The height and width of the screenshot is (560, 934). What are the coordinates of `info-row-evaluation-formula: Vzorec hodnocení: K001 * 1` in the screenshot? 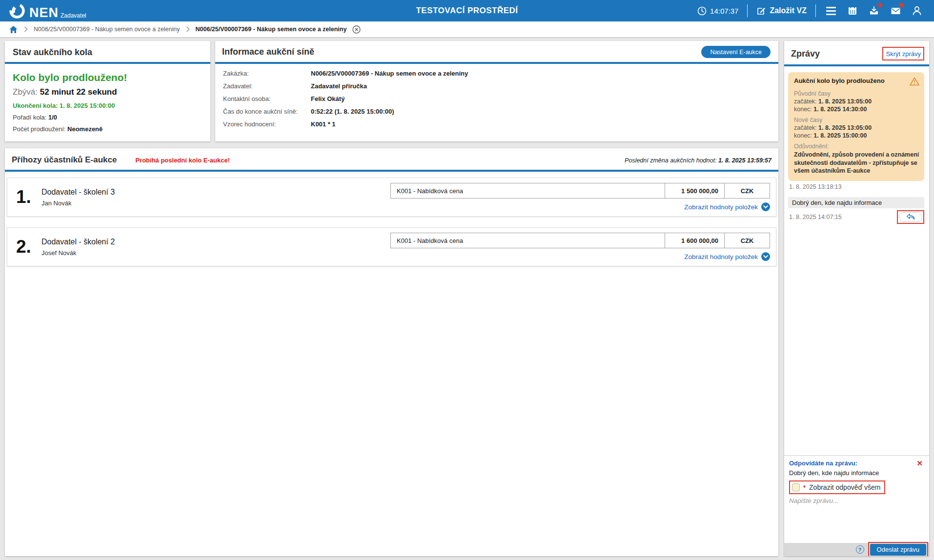 It's located at (497, 124).